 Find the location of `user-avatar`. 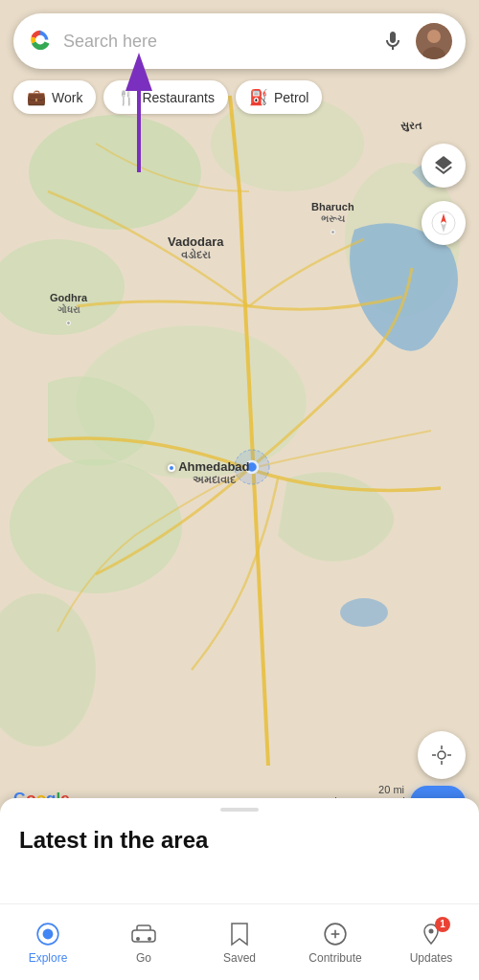

user-avatar is located at coordinates (434, 41).